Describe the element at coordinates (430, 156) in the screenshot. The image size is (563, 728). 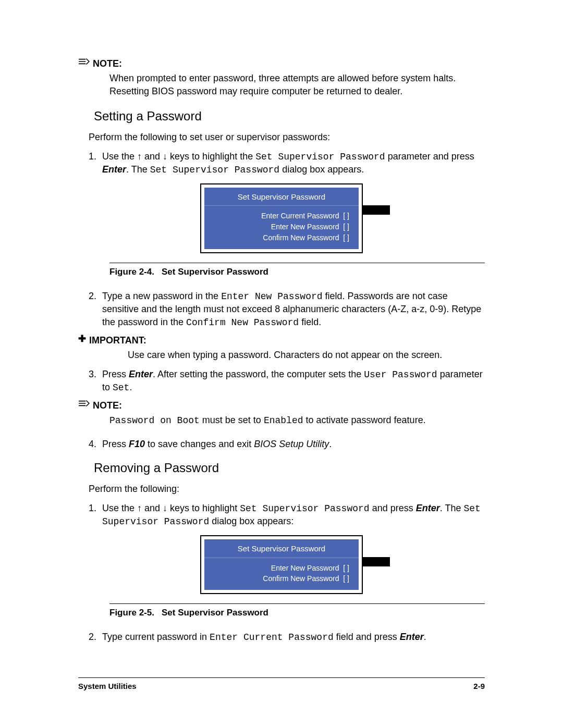
I see `text: parameter and press` at that location.